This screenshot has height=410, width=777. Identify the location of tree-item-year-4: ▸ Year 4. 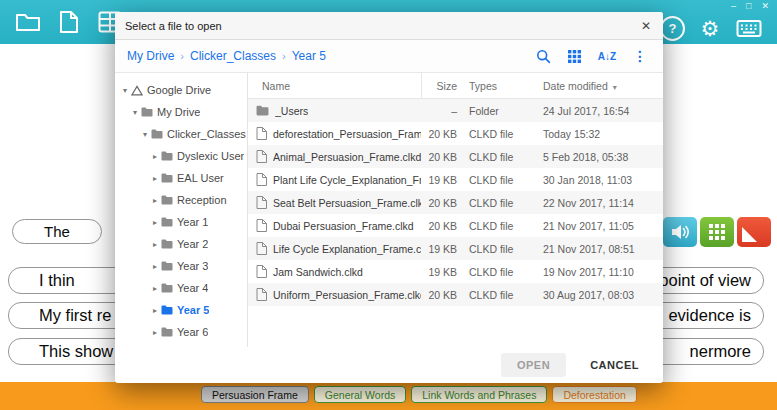
(181, 288).